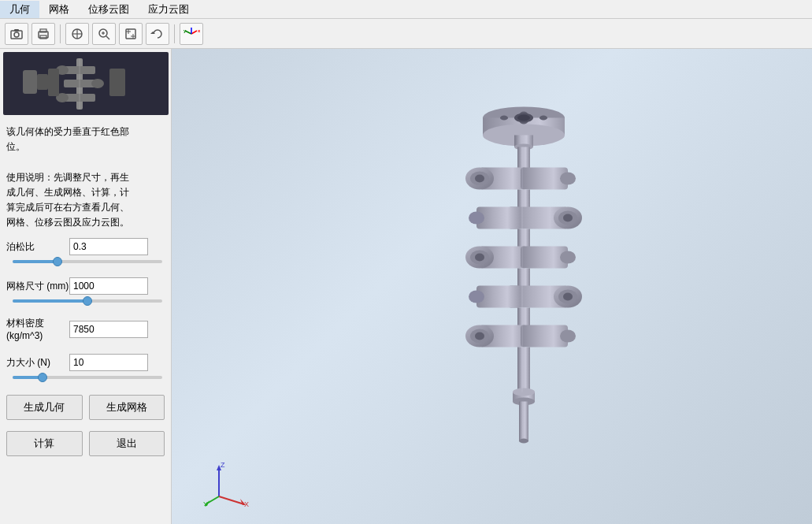 This screenshot has width=812, height=524. Describe the element at coordinates (86, 84) in the screenshot. I see `model-preview` at that location.